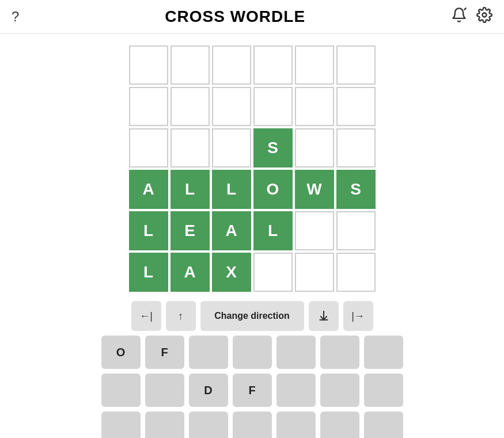  Describe the element at coordinates (252, 390) in the screenshot. I see `keyboard-row-2: D F` at that location.